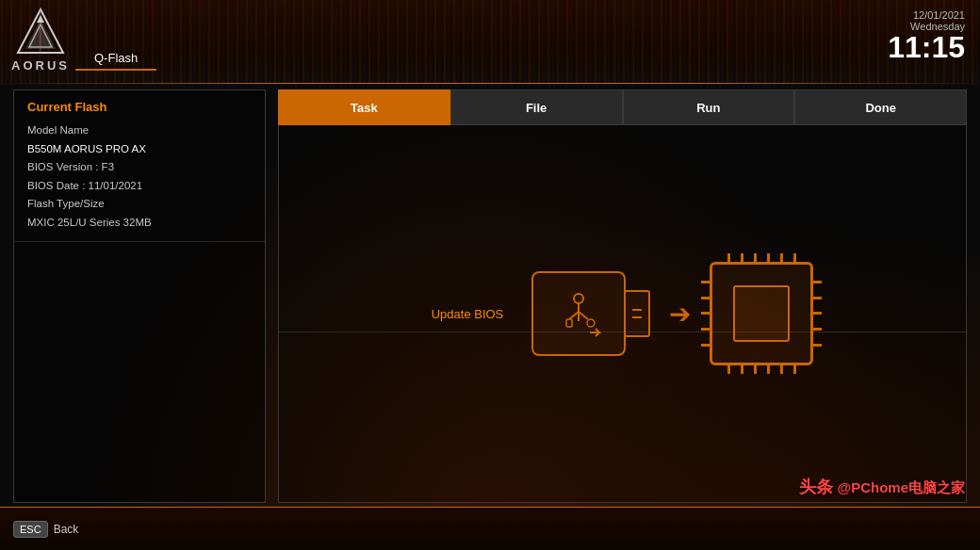 The height and width of the screenshot is (550, 980). Describe the element at coordinates (880, 107) in the screenshot. I see `tab-done: Done` at that location.